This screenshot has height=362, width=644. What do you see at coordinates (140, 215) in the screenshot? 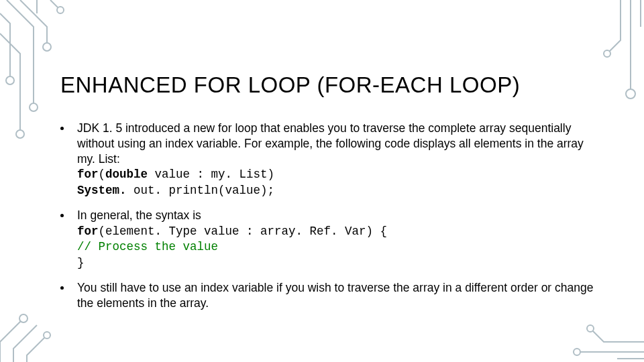
I see `para: In general, the syntax is` at bounding box center [140, 215].